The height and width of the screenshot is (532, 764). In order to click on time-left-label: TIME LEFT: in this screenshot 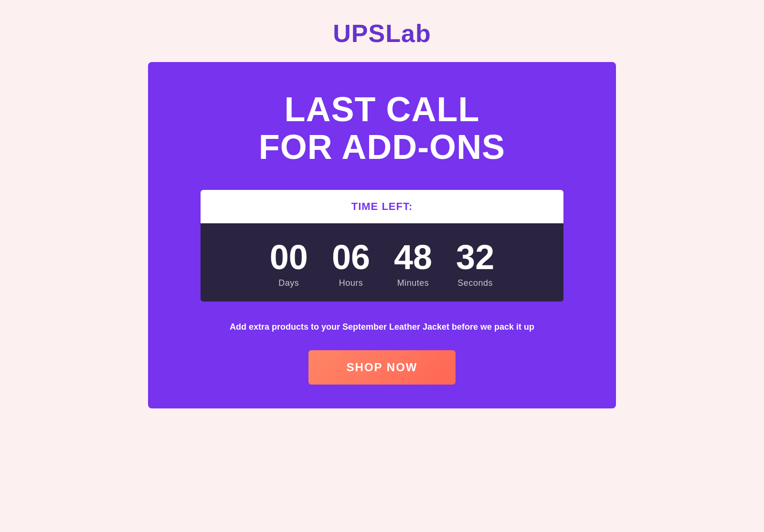, I will do `click(382, 206)`.